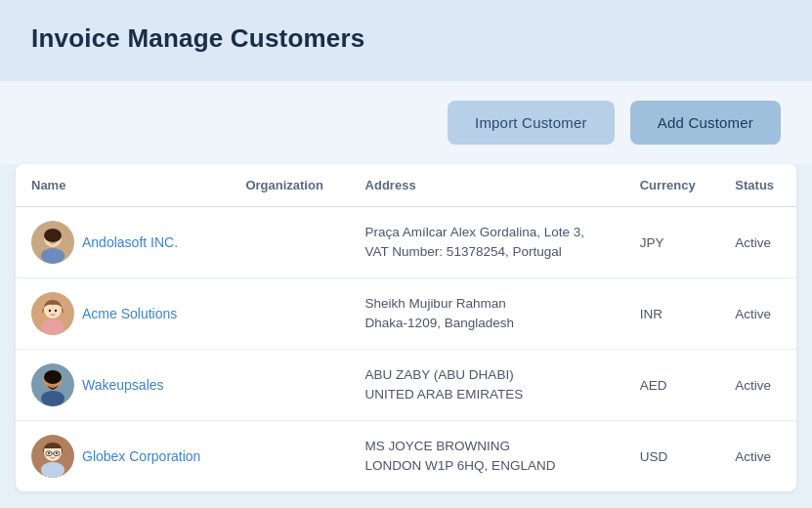 This screenshot has height=508, width=812. Describe the element at coordinates (406, 315) in the screenshot. I see `table-row: Acme Solutions Sheikh Mujibur RahmanDhak…` at that location.